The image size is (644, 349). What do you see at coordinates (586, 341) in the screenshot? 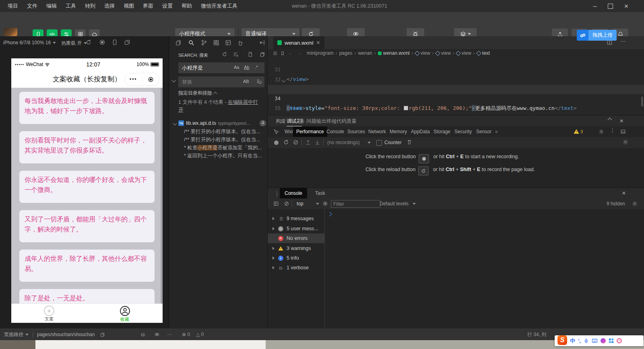
I see `mic-icon` at bounding box center [586, 341].